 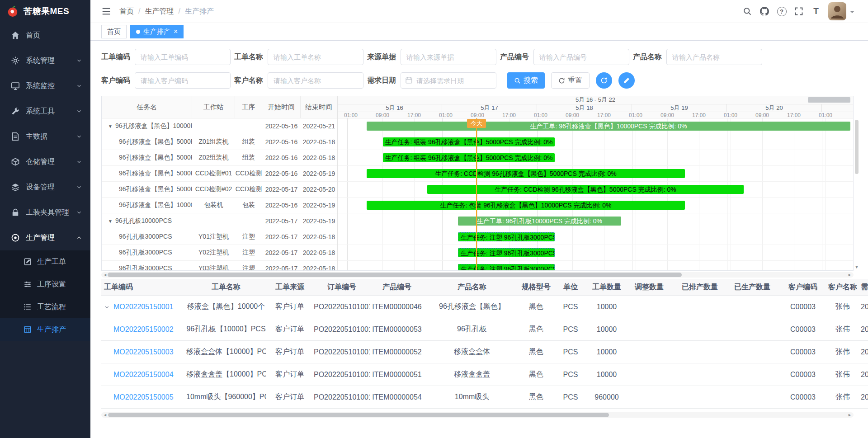 I want to click on customer-name-input, so click(x=316, y=80).